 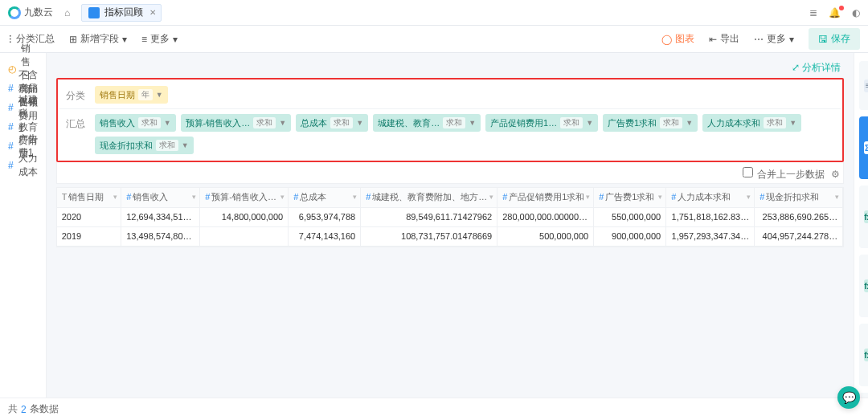 What do you see at coordinates (434, 409) in the screenshot?
I see `status-footer: 共 2 条数据` at bounding box center [434, 409].